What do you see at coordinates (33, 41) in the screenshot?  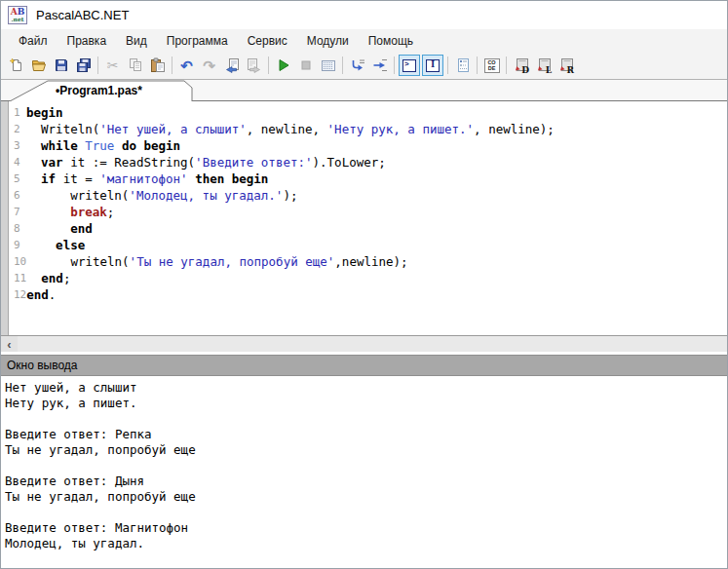 I see `menu-item-file: Файл` at bounding box center [33, 41].